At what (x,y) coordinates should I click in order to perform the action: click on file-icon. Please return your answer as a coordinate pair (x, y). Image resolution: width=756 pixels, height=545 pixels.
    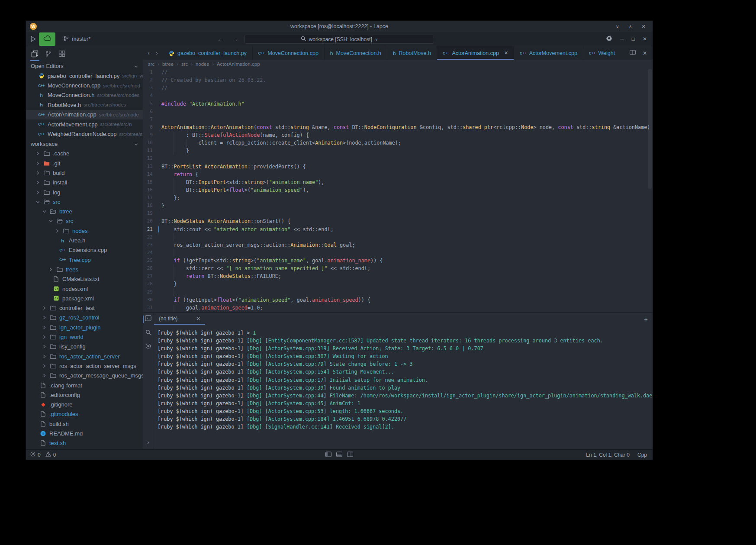
    Looking at the image, I should click on (43, 424).